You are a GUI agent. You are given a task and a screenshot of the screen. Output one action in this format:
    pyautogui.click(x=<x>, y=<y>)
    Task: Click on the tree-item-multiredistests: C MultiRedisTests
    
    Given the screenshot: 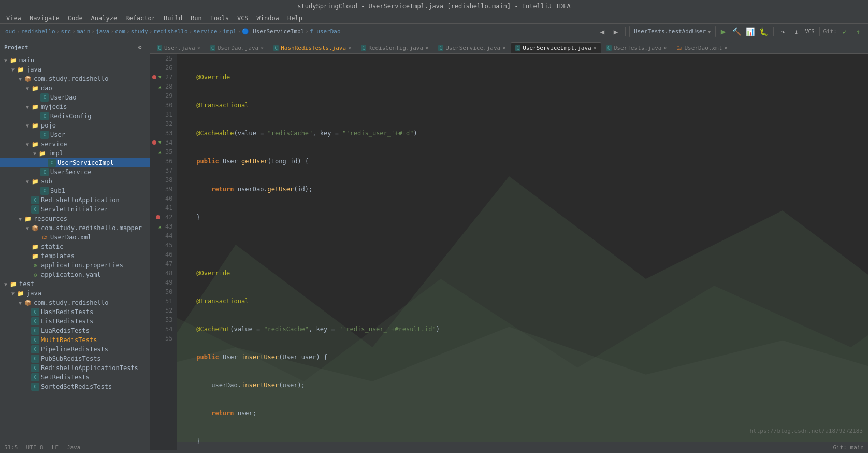 What is the action you would take?
    pyautogui.click(x=75, y=340)
    